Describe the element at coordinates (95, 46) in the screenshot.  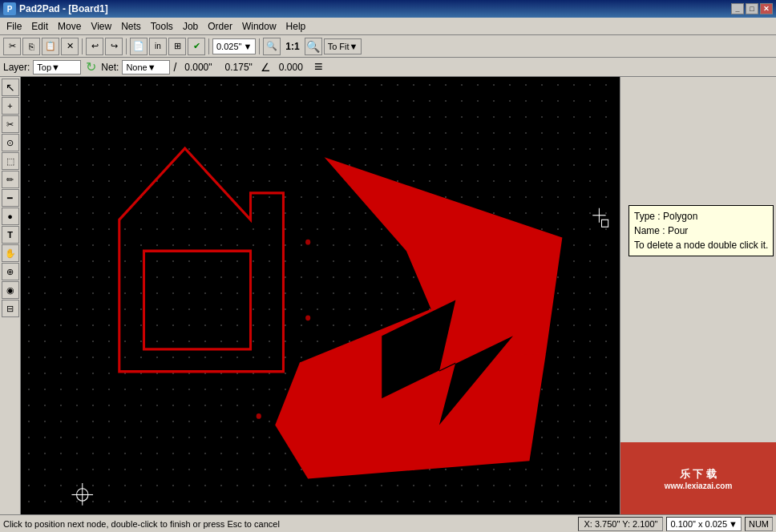
I see `undo-button: ↩` at that location.